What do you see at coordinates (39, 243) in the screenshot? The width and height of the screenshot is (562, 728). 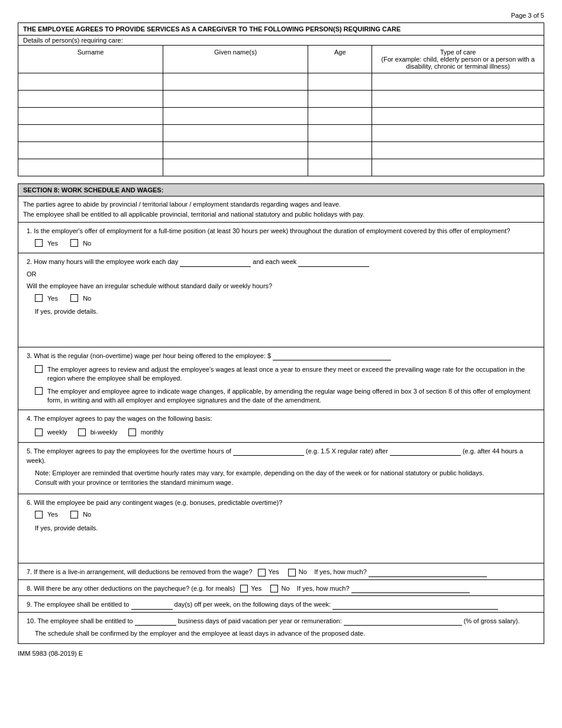 I see `q1-yes-checkbox` at bounding box center [39, 243].